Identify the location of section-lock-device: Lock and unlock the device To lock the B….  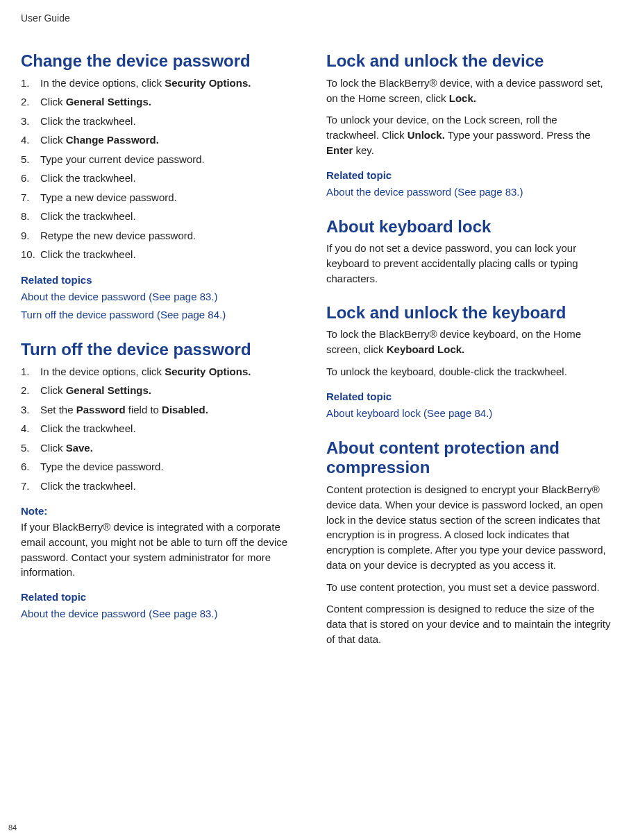
(469, 126).